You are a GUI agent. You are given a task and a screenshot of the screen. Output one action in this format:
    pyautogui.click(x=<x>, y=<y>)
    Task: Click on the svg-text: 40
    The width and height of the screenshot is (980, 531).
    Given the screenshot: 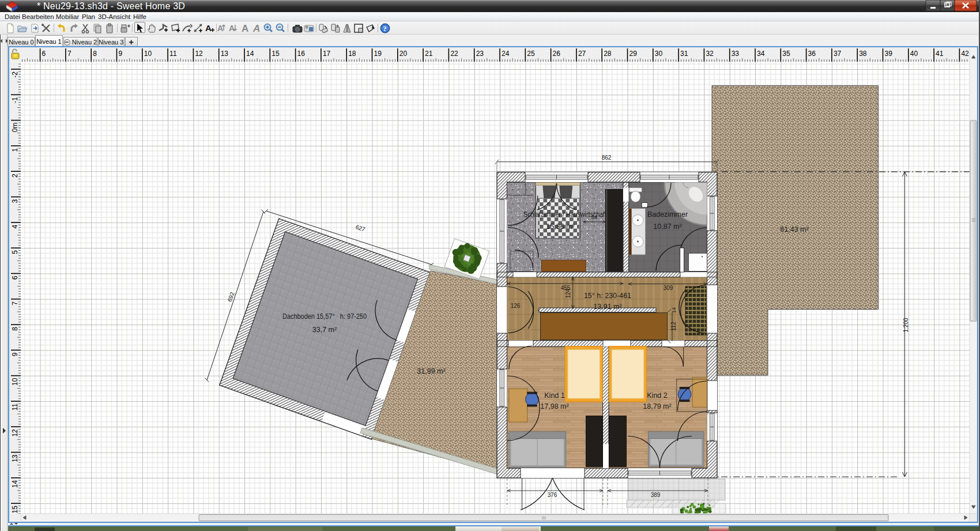 What is the action you would take?
    pyautogui.click(x=914, y=54)
    